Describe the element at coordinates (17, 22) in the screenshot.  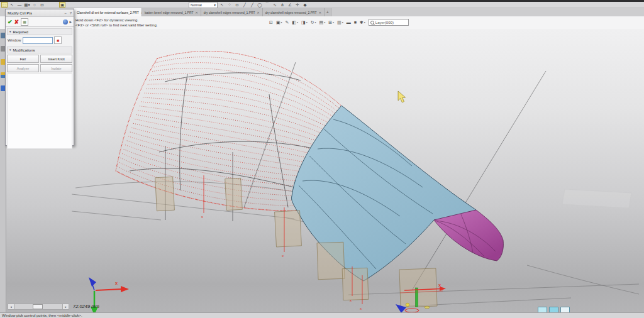
I see `cancel-x-icon: ✘` at that location.